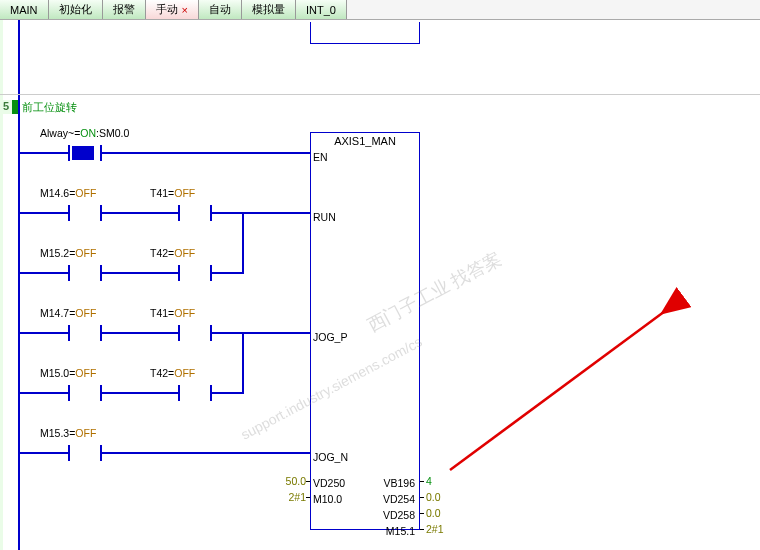  What do you see at coordinates (399, 499) in the screenshot?
I see `pin-vd254: VD254` at bounding box center [399, 499].